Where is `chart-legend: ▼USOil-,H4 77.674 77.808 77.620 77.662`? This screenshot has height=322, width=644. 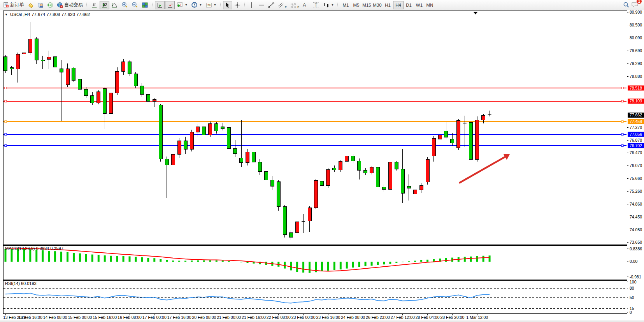 chart-legend: ▼USOil-,H4 77.674 77.808 77.620 77.662 is located at coordinates (47, 14).